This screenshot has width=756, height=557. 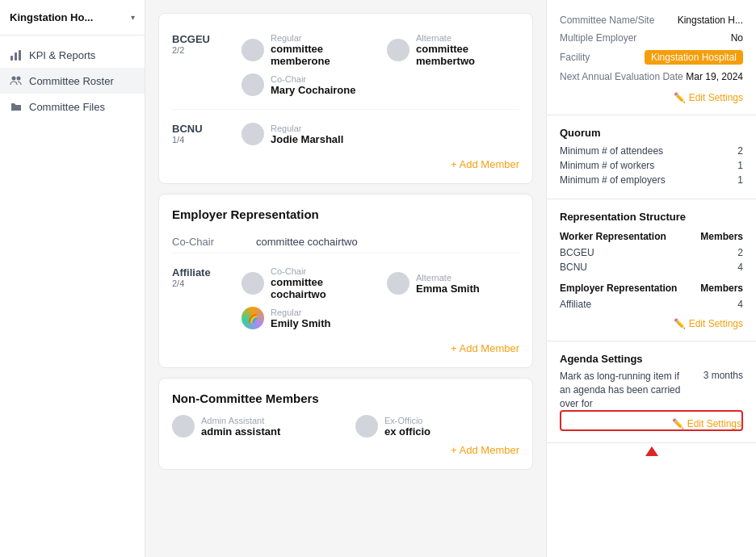 What do you see at coordinates (651, 358) in the screenshot?
I see `agenda-title: Agenda Settings` at bounding box center [651, 358].